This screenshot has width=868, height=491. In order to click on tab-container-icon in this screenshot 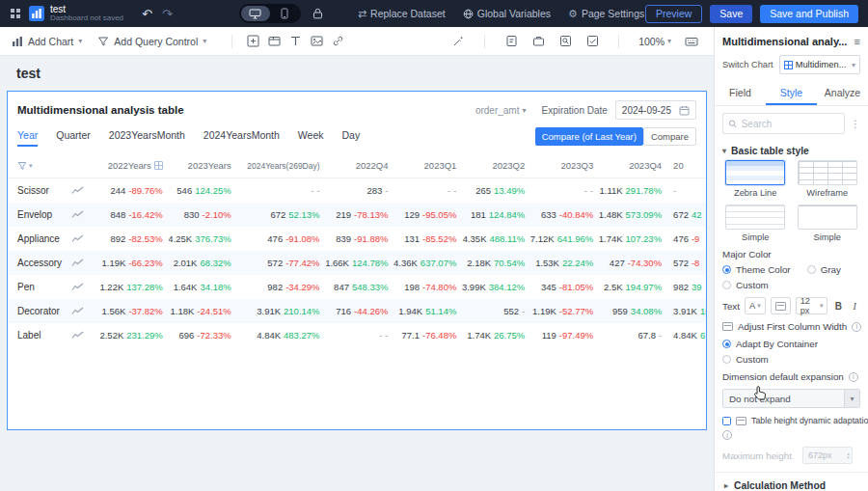, I will do `click(274, 41)`.